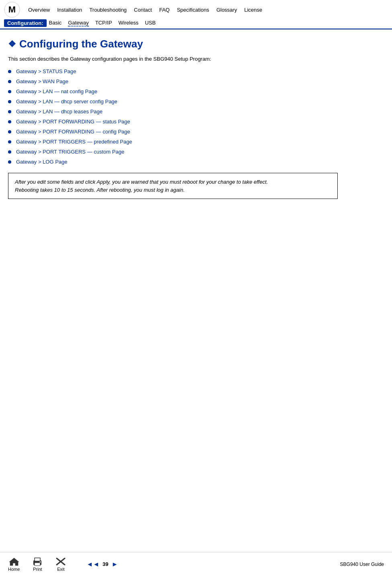 Image resolution: width=392 pixels, height=576 pixels. What do you see at coordinates (70, 10) in the screenshot?
I see `nav-link-installation: Installation` at bounding box center [70, 10].